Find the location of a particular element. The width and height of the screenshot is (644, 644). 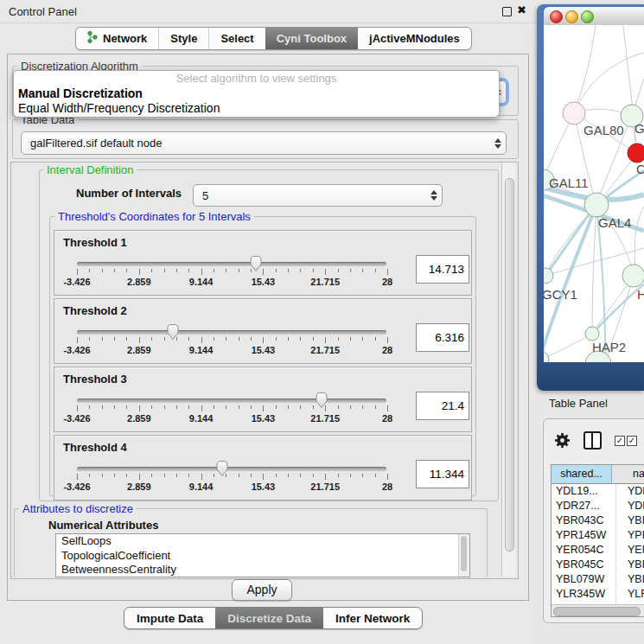

horizontal-scrollbar is located at coordinates (598, 610).